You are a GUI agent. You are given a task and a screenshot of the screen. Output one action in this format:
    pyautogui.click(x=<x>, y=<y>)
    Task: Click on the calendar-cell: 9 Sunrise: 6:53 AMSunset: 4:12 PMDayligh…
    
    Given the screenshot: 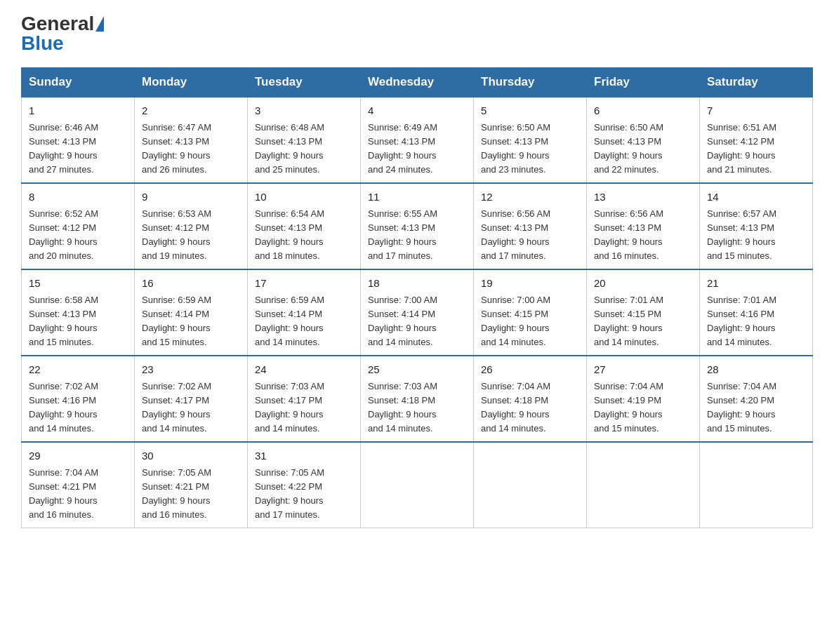 What is the action you would take?
    pyautogui.click(x=191, y=226)
    